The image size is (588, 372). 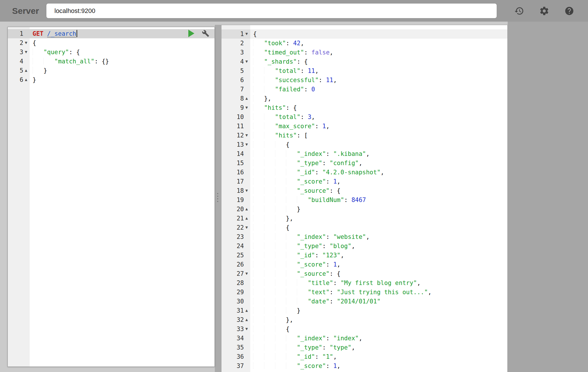 I want to click on code-line: "_type": "config",, so click(x=379, y=163).